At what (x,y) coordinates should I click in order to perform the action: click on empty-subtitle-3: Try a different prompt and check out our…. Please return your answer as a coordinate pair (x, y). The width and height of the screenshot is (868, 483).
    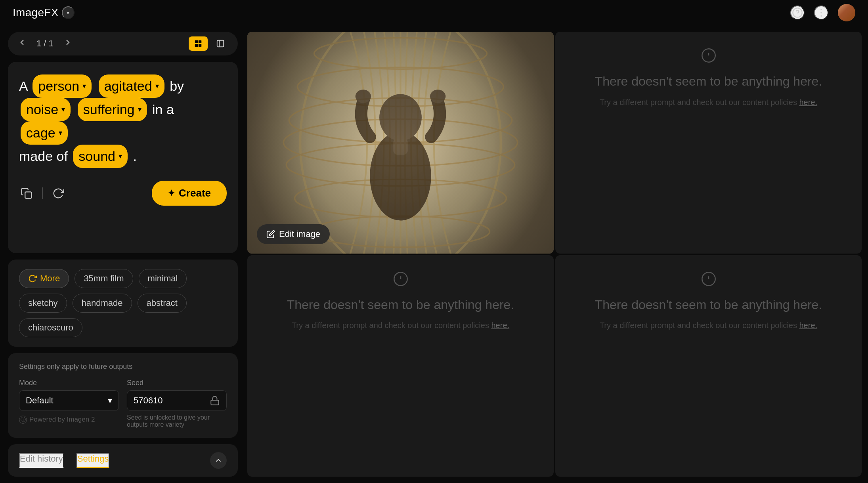
    Looking at the image, I should click on (400, 325).